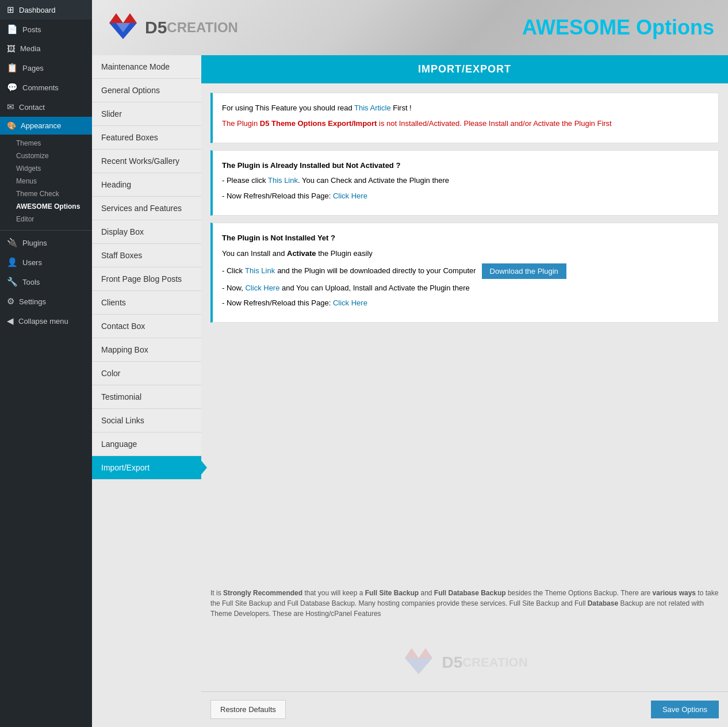  I want to click on pages-icon: 📋, so click(13, 68).